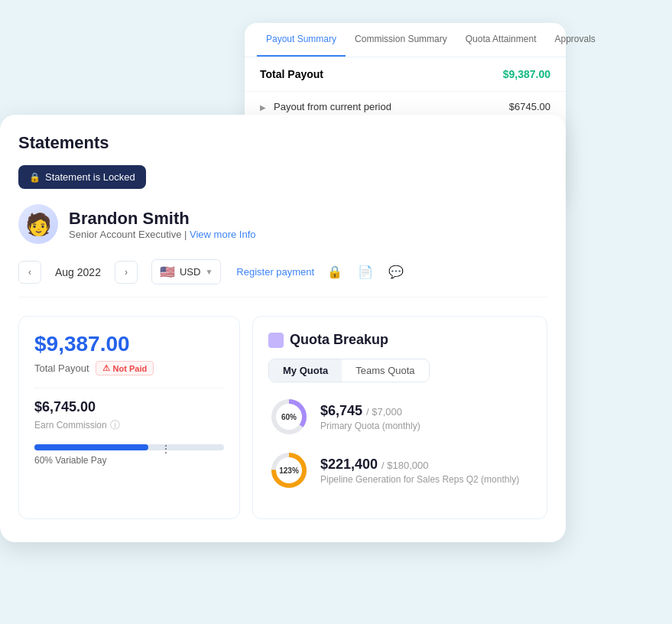 This screenshot has width=672, height=624. Describe the element at coordinates (129, 344) in the screenshot. I see `panel-total-amount: $9,387.00` at that location.